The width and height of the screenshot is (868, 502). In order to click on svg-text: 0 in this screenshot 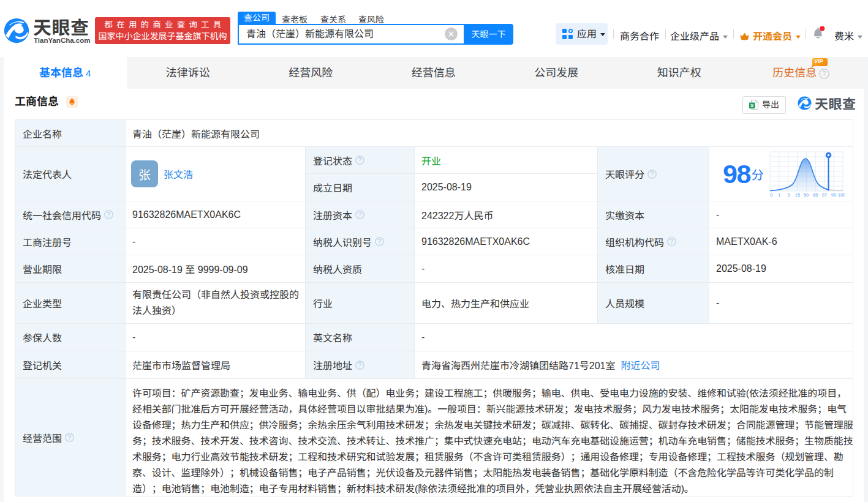, I will do `click(771, 195)`.